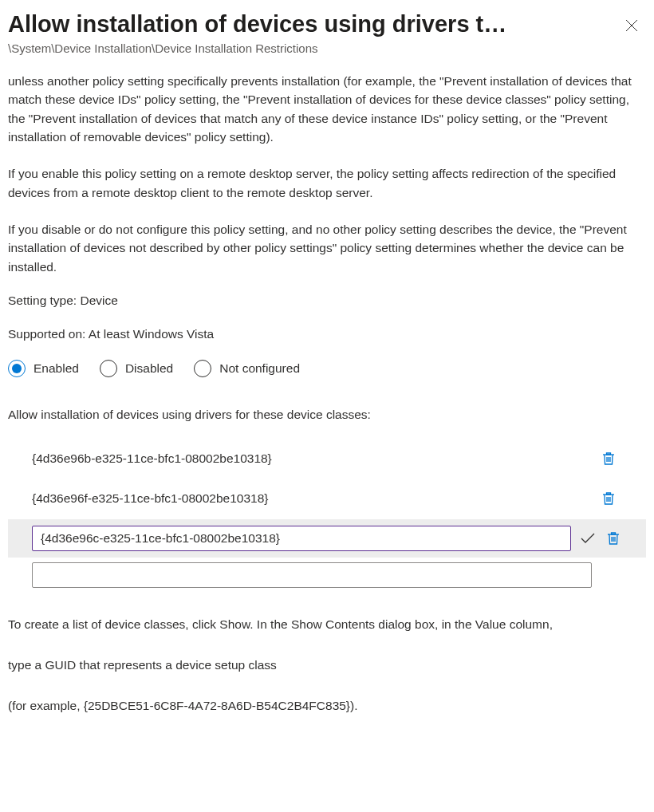 Image resolution: width=654 pixels, height=812 pixels. I want to click on radio-not-configured: Not configured, so click(247, 369).